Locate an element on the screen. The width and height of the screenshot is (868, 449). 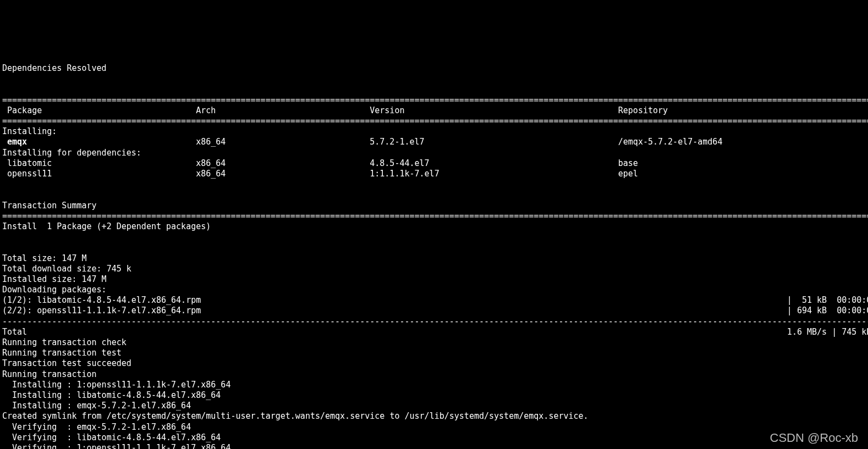
pkg-name: libatomic is located at coordinates (99, 164).